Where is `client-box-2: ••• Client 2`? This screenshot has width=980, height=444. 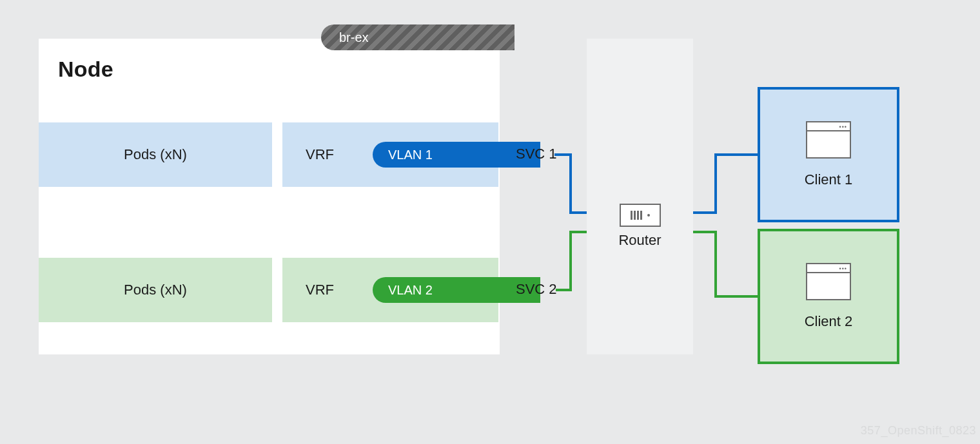 client-box-2: ••• Client 2 is located at coordinates (828, 296).